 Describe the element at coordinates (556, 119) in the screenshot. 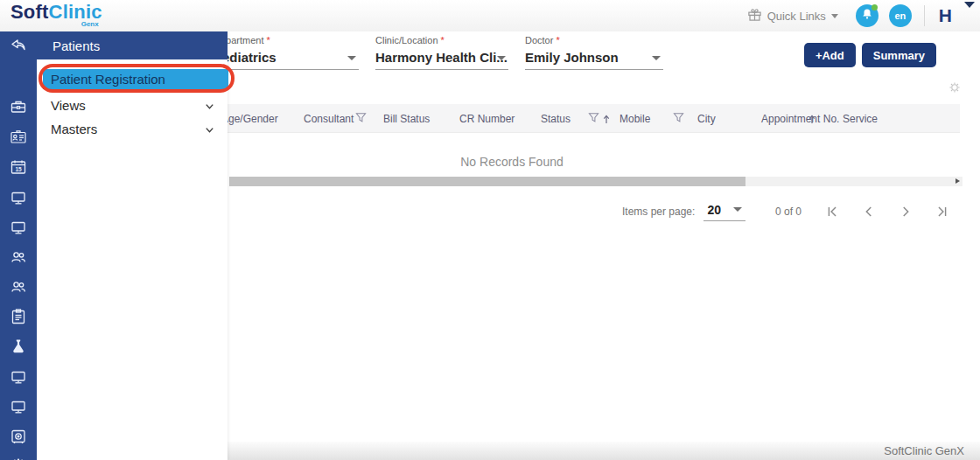

I see `column-status: Status` at that location.